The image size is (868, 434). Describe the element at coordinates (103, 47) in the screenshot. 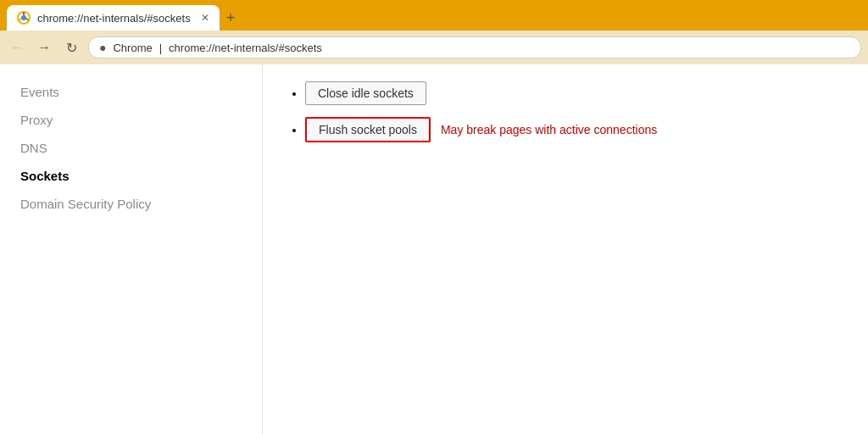

I see `site-info-icon: ●` at that location.